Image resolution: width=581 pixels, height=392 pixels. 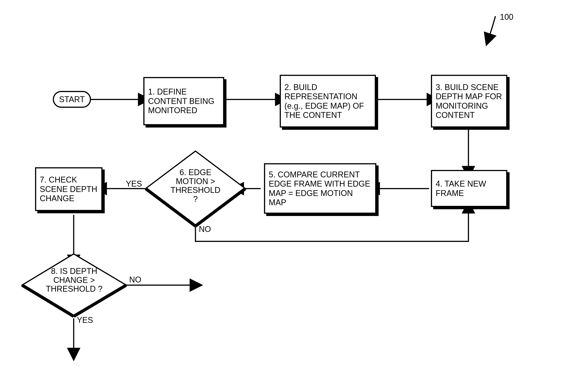 What do you see at coordinates (74, 280) in the screenshot?
I see `decision-8-text: 8. IS DEPTH CHANGE > THRESHOLD ?` at bounding box center [74, 280].